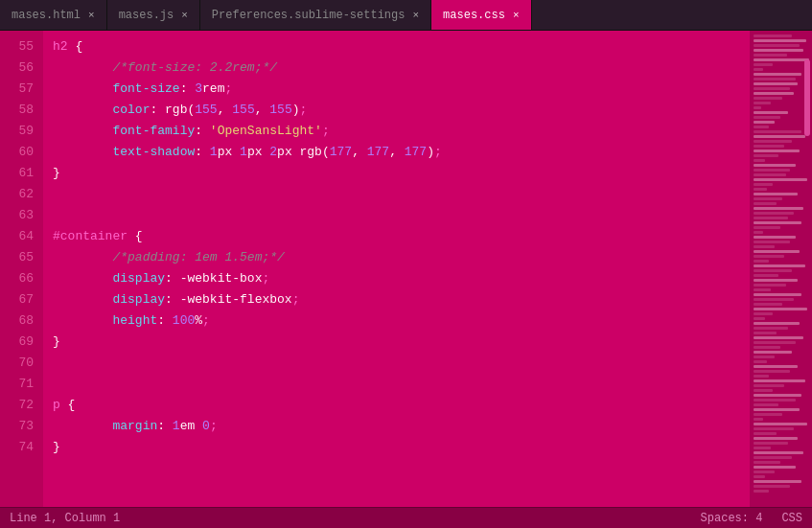 This screenshot has height=528, width=812. I want to click on code-line: font-family : 'OpenSansLight' ;, so click(397, 131).